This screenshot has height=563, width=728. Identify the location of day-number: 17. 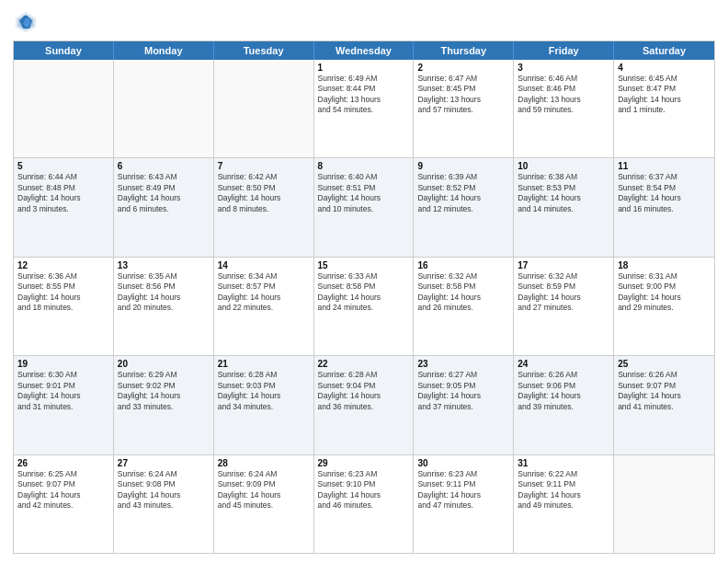
(563, 265).